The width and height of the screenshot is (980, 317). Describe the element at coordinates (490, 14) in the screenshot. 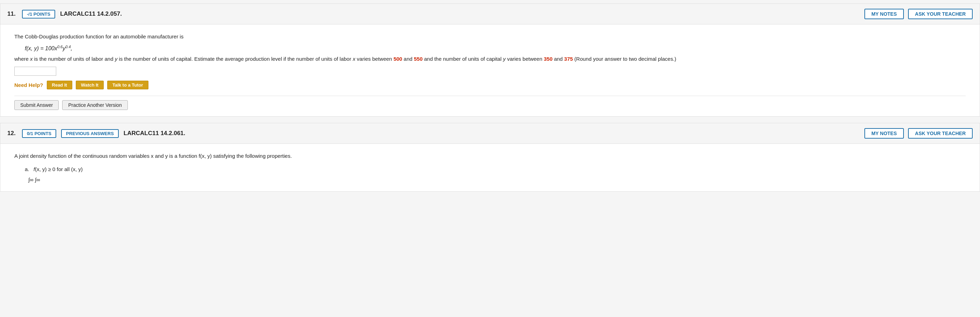

I see `question-11-header: 11. -/1 POINTS LARCALC11 14.2.057. MY NO…` at that location.